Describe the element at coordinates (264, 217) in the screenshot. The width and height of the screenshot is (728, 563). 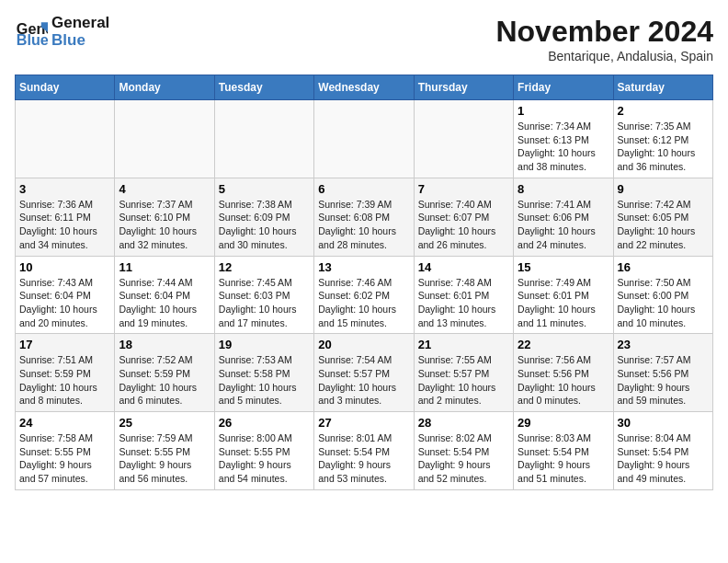
I see `calendar-cell: 5Sunrise: 7:38 AM Sunset: 6:09 PM Daylig…` at that location.